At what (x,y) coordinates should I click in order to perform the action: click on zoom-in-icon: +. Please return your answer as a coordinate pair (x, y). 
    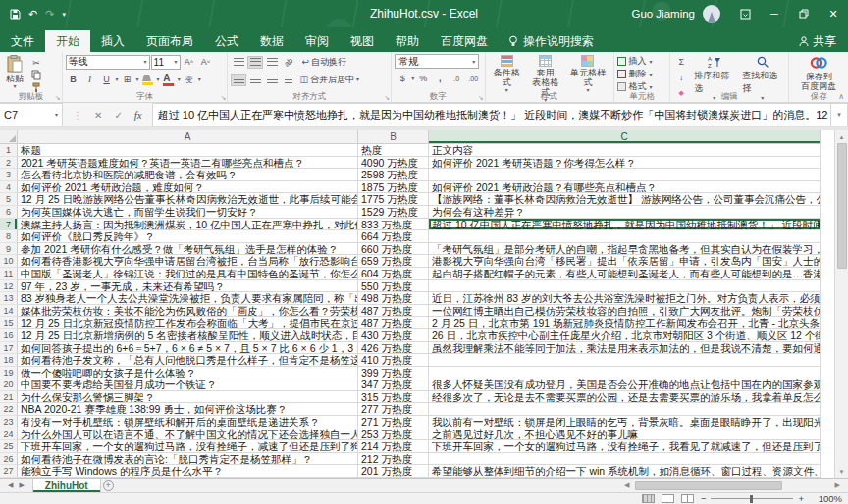
    Looking at the image, I should click on (801, 498).